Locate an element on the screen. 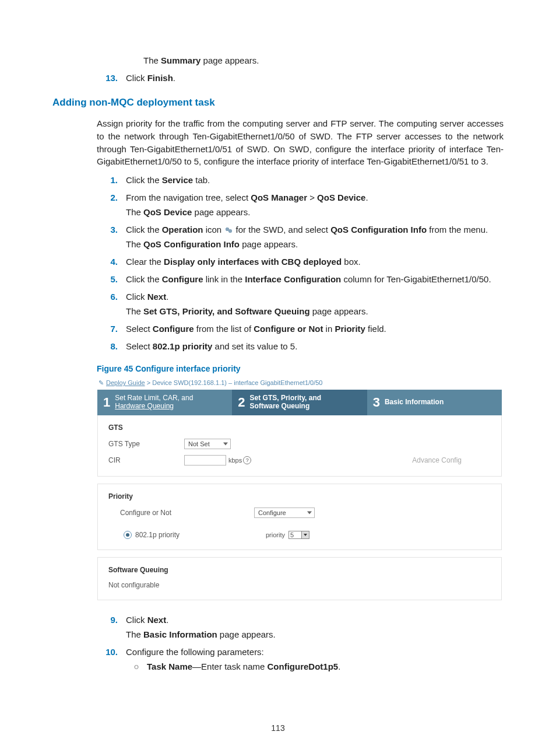 This screenshot has width=556, height=756. select-value: Configure is located at coordinates (272, 513).